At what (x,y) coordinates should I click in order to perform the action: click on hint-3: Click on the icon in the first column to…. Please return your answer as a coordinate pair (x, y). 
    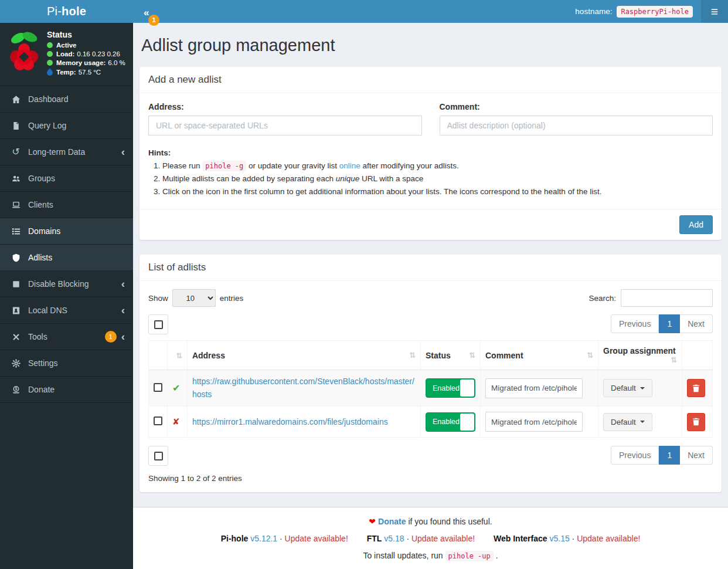
    Looking at the image, I should click on (437, 191).